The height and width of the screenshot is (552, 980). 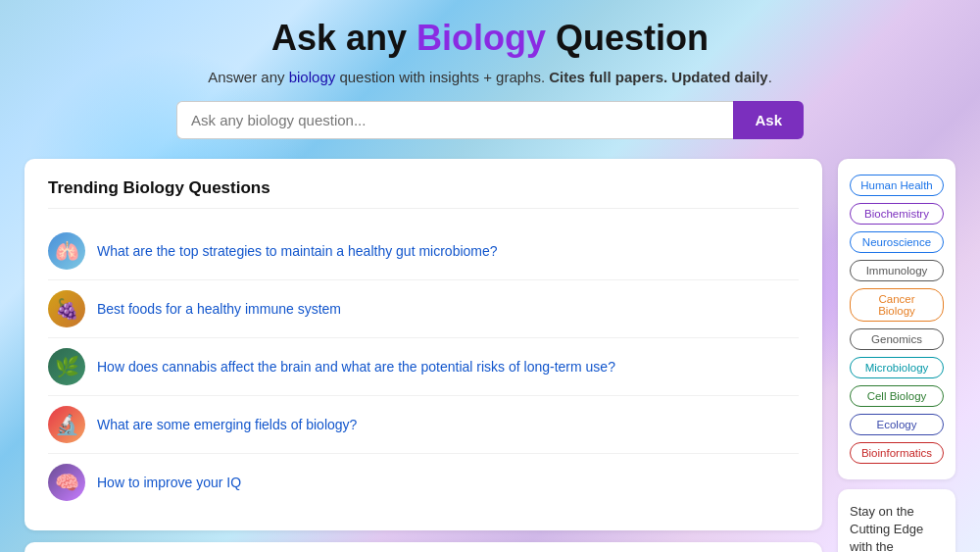 What do you see at coordinates (169, 482) in the screenshot?
I see `question-link-5: How to improve your IQ` at bounding box center [169, 482].